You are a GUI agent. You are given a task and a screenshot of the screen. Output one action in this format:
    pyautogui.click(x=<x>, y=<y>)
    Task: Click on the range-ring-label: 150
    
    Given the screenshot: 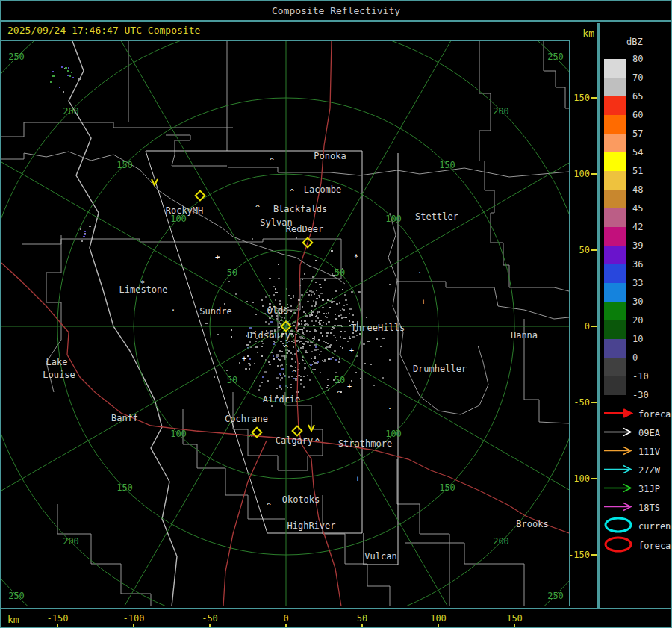 What is the action you would take?
    pyautogui.click(x=447, y=488)
    